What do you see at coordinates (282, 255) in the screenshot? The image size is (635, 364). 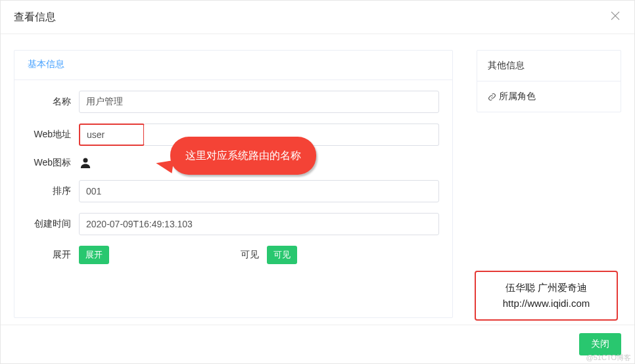 I see `tag-visible: 可见` at bounding box center [282, 255].